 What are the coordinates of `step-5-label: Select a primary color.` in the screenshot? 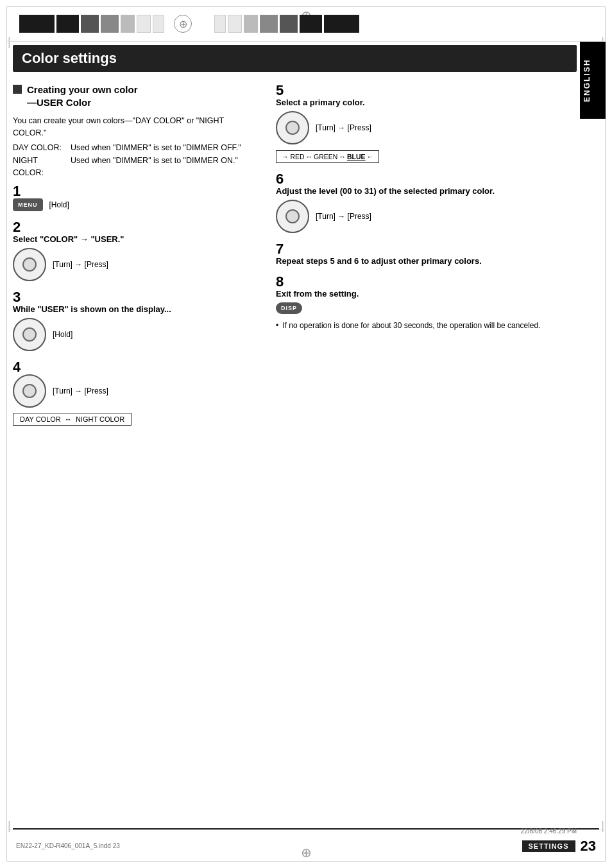 It's located at (426, 103).